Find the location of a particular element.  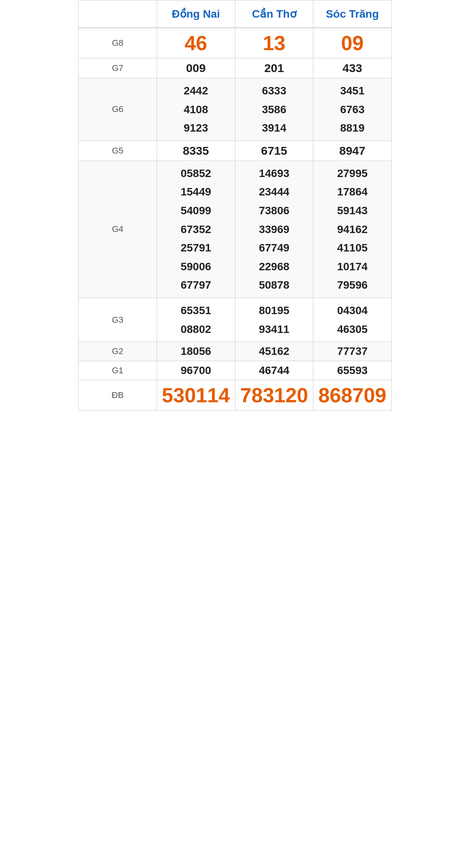

cell-c2: 13 is located at coordinates (274, 43).